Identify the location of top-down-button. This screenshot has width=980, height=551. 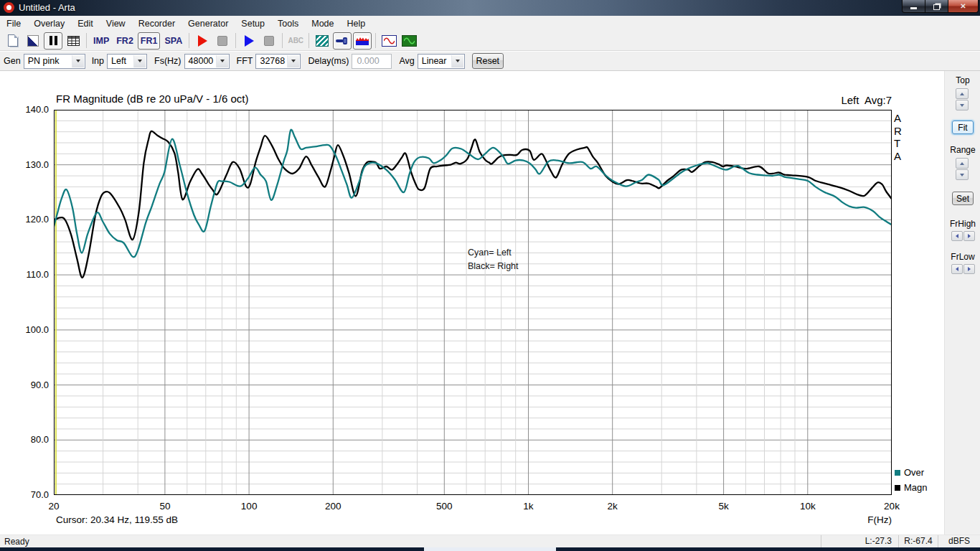
(962, 105).